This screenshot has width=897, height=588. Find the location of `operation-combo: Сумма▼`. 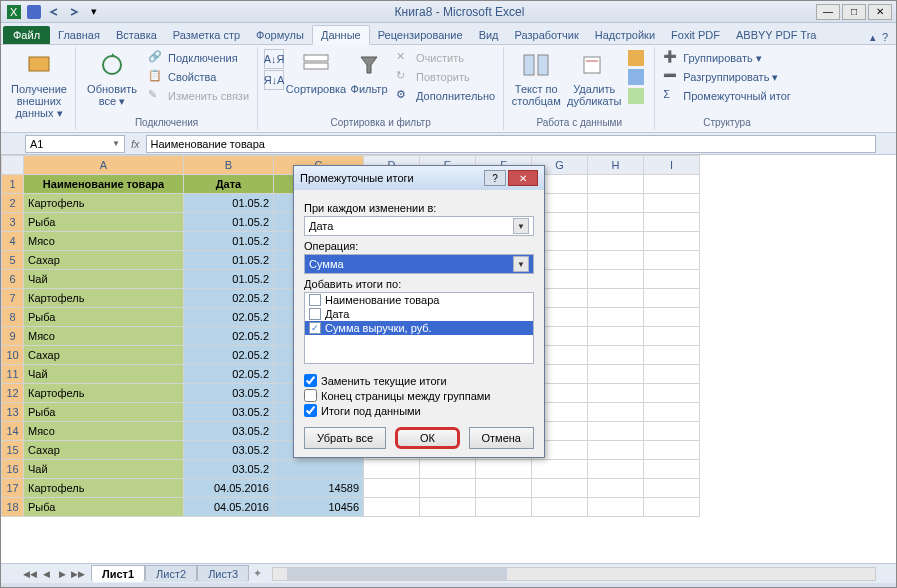

operation-combo: Сумма▼ is located at coordinates (419, 264).